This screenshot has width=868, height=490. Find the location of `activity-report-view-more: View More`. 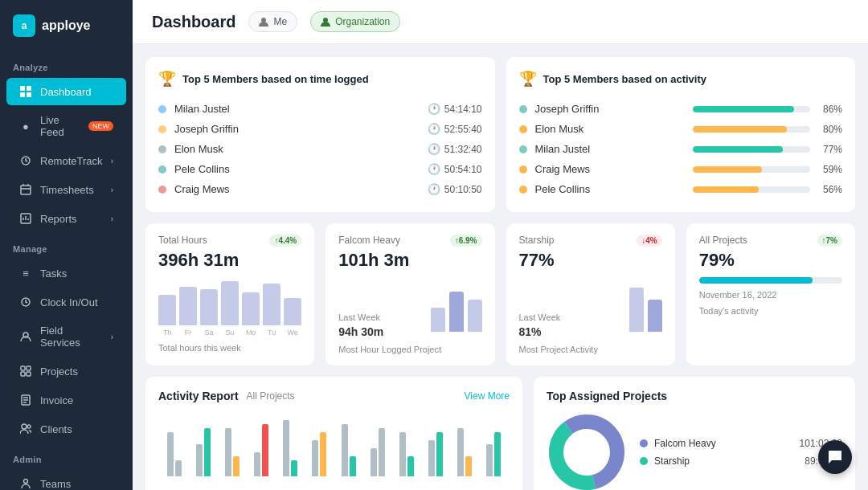

activity-report-view-more: View More is located at coordinates (487, 396).